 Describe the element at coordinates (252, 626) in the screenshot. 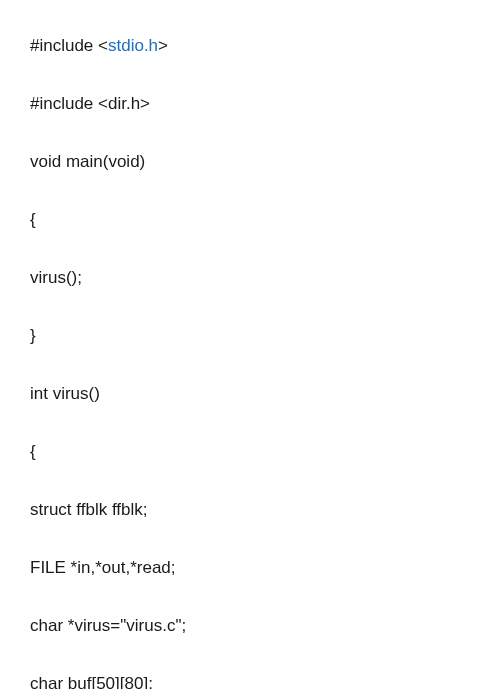

I see `code-line: char *virus="virus.c";` at that location.